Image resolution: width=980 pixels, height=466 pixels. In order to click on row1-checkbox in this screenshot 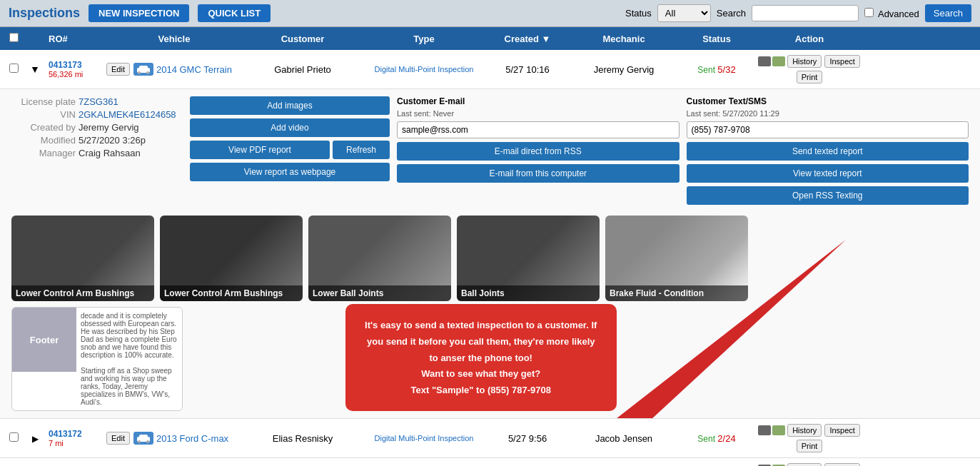, I will do `click(14, 69)`.